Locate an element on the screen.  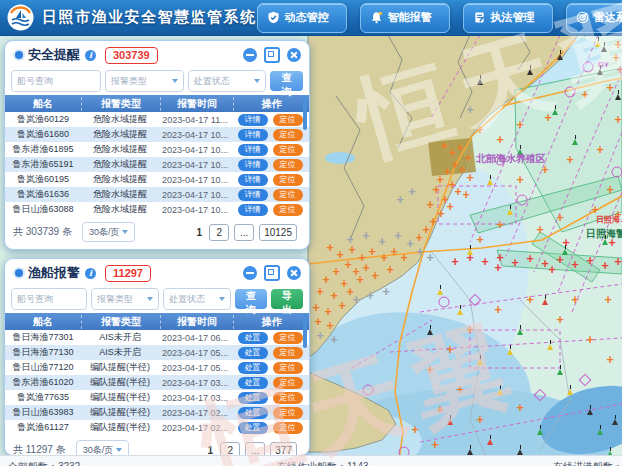
table-row: 鲁日山渔77120编队提醒(半径)2023-04-17 05...处置定位 is located at coordinates (157, 368).